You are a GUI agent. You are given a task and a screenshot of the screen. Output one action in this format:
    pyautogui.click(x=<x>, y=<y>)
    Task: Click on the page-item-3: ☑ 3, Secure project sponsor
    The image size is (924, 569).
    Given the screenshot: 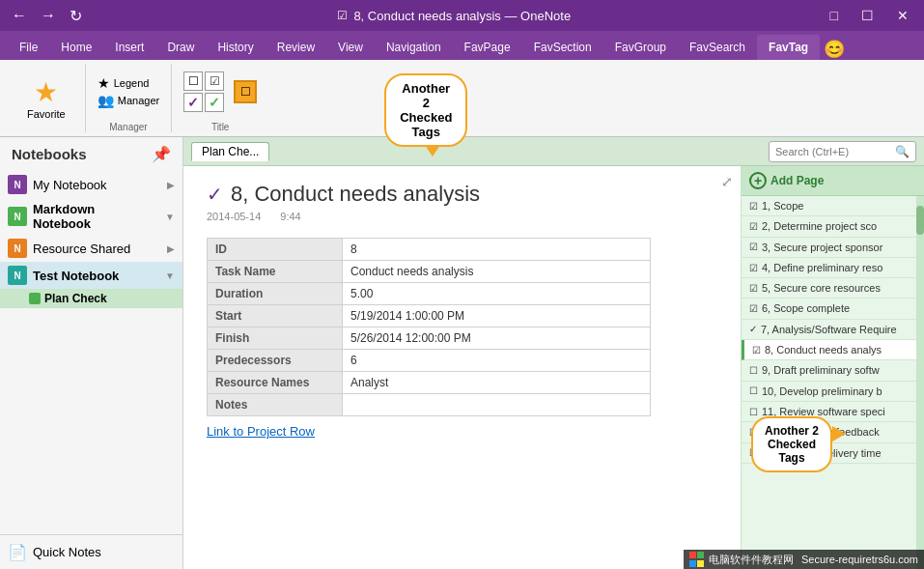 What is the action you would take?
    pyautogui.click(x=828, y=247)
    